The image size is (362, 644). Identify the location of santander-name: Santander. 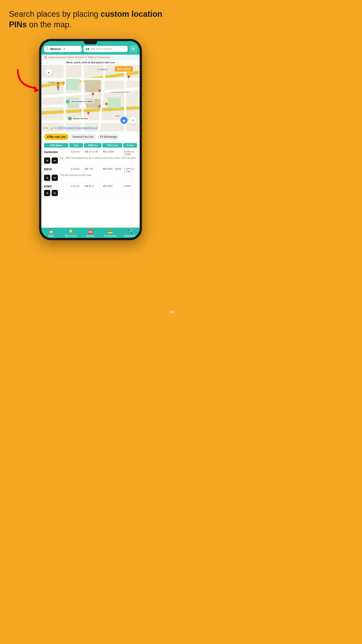
(57, 152).